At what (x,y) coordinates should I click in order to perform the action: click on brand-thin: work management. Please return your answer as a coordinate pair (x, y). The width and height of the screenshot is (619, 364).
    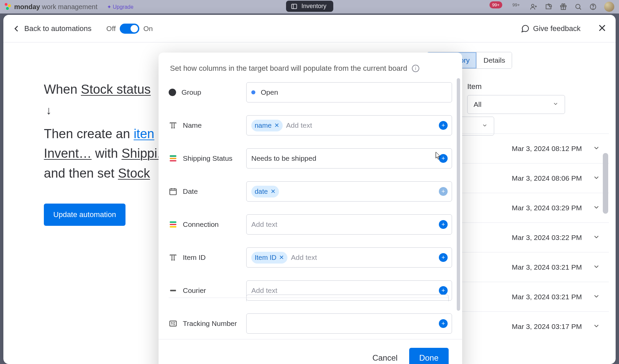
    Looking at the image, I should click on (69, 7).